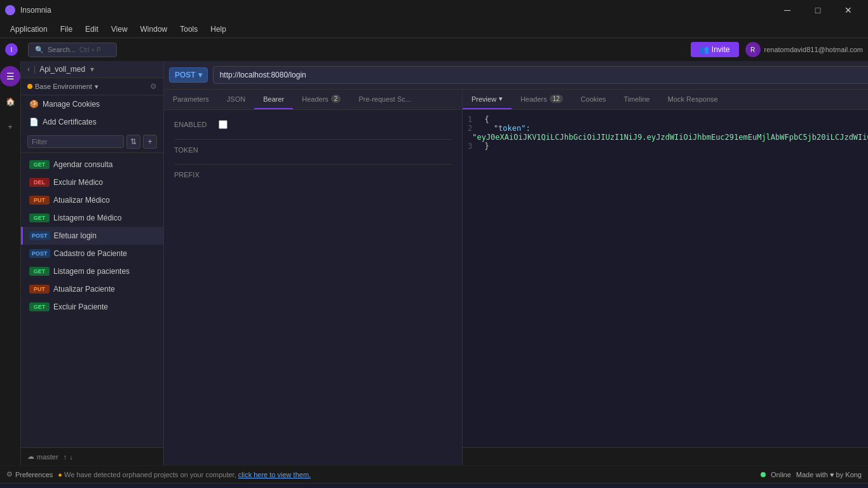  Describe the element at coordinates (92, 254) in the screenshot. I see `sidebar-item-cadastro-paciente: POST Cadastro de Paciente` at that location.